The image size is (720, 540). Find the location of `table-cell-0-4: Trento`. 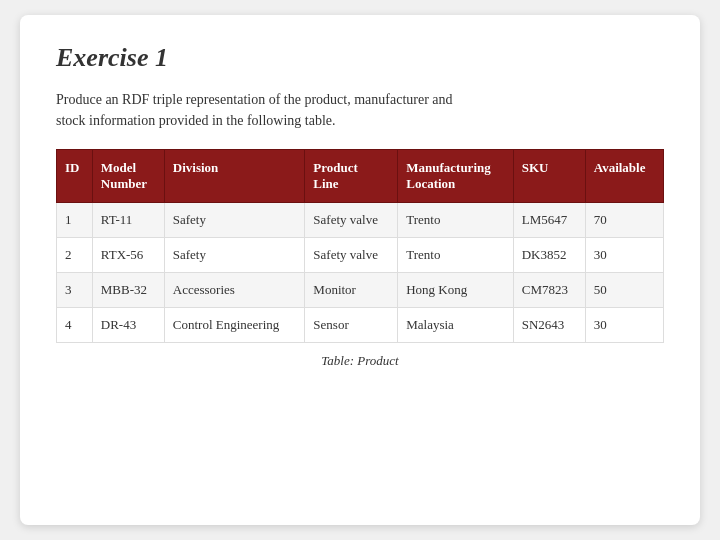

table-cell-0-4: Trento is located at coordinates (456, 220).